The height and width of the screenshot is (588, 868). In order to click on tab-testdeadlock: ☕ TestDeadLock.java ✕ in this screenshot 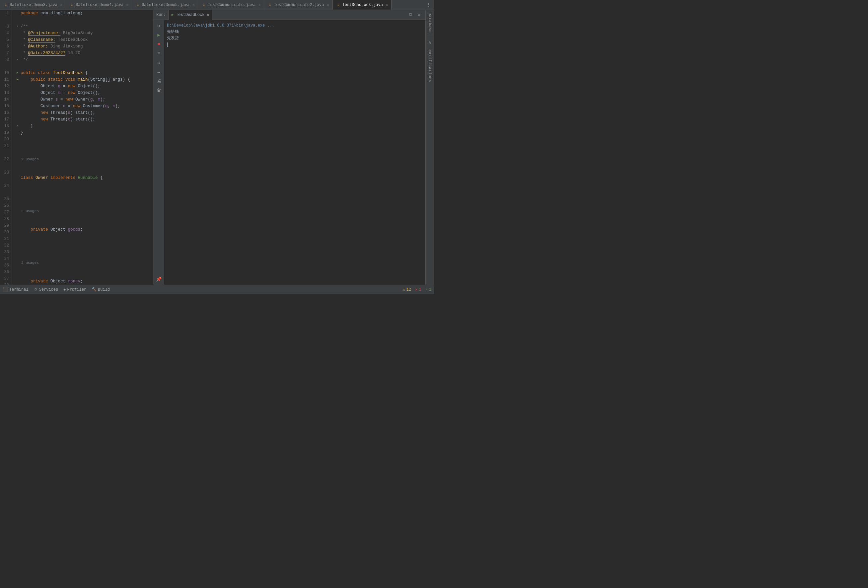, I will do `click(362, 5)`.